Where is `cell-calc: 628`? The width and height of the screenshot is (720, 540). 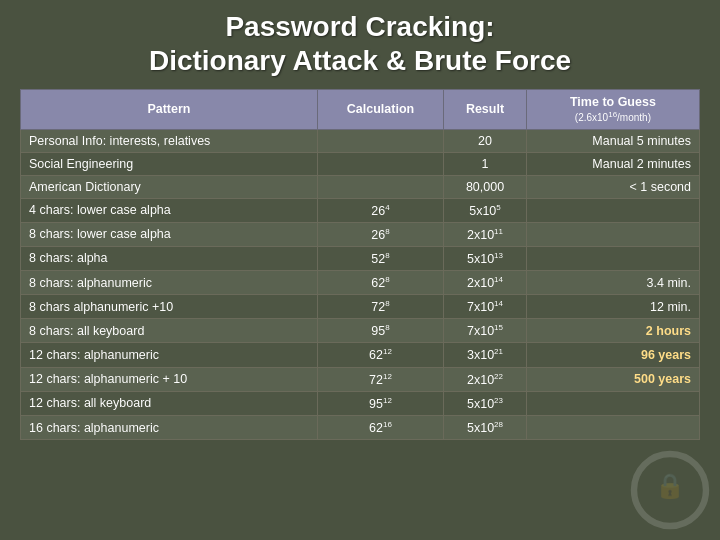
cell-calc: 628 is located at coordinates (380, 282).